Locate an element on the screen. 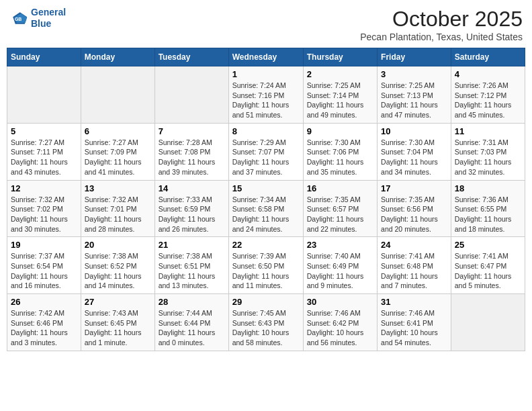  day-number: 28 is located at coordinates (192, 302).